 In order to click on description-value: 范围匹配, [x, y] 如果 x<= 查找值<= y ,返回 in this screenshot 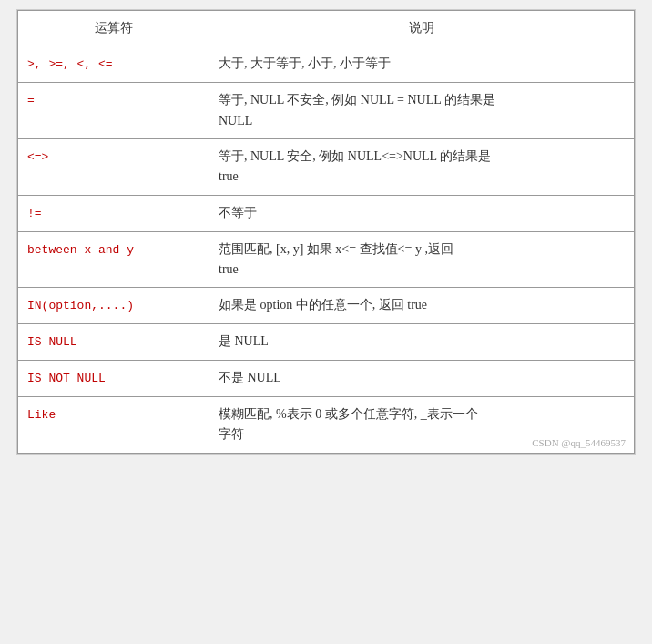, I will do `click(336, 250)`.